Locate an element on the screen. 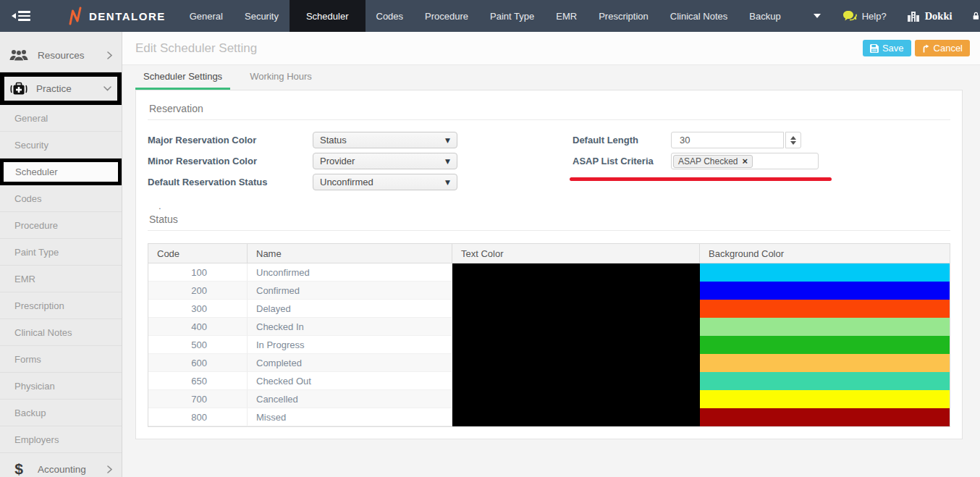  column-header-background-color: Background Color is located at coordinates (825, 253).